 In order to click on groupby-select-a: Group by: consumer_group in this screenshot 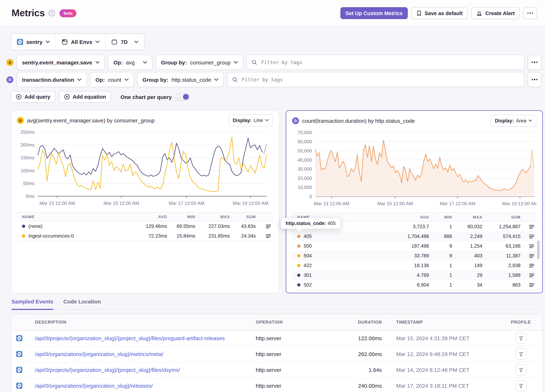, I will do `click(199, 62)`.